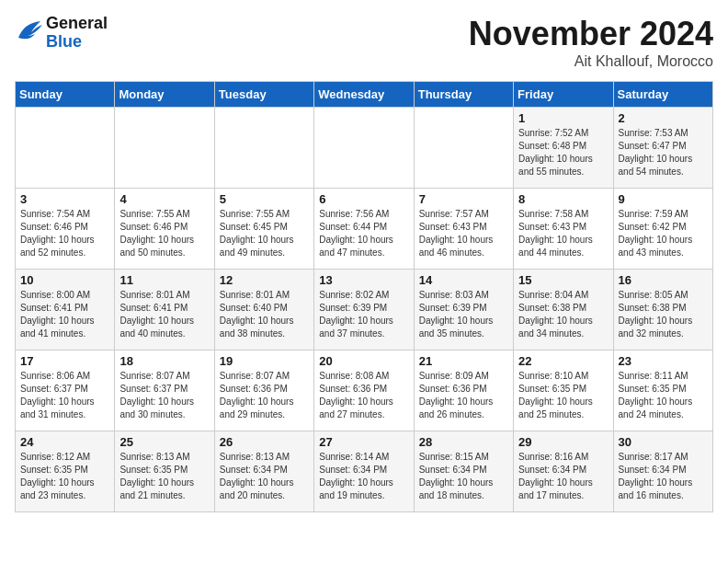  Describe the element at coordinates (364, 280) in the screenshot. I see `day-number: 13` at that location.